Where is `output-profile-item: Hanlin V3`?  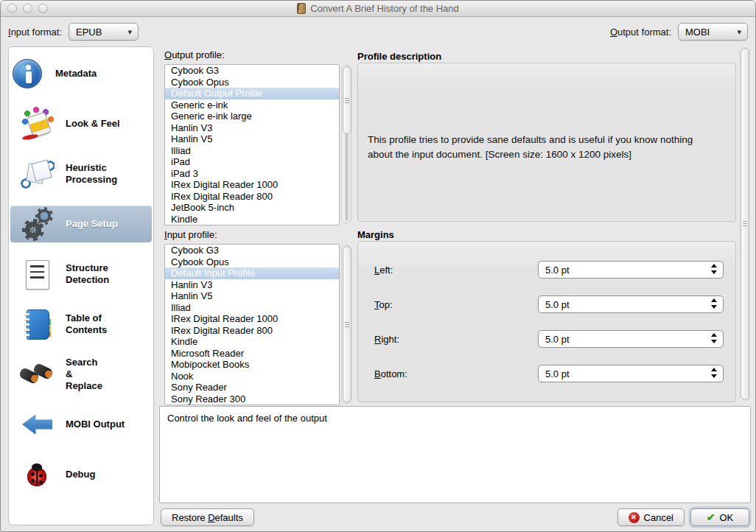 output-profile-item: Hanlin V3 is located at coordinates (252, 128).